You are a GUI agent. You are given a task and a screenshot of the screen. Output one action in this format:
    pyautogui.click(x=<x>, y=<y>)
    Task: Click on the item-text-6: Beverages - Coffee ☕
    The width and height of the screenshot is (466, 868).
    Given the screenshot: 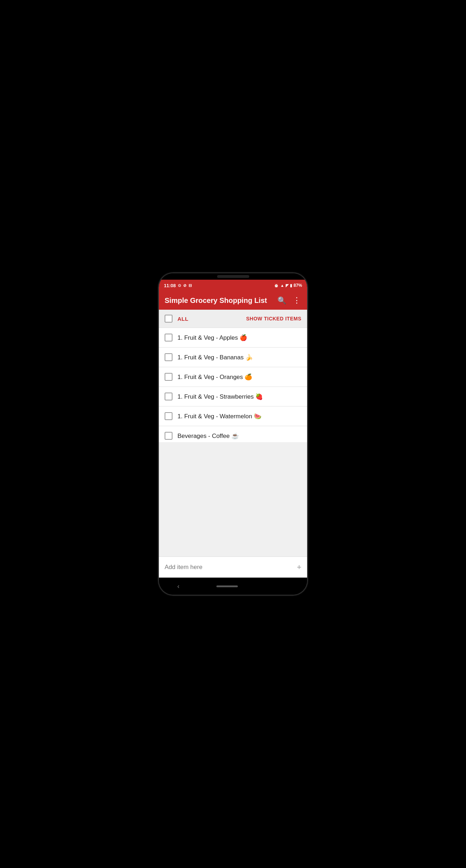 What is the action you would take?
    pyautogui.click(x=208, y=436)
    